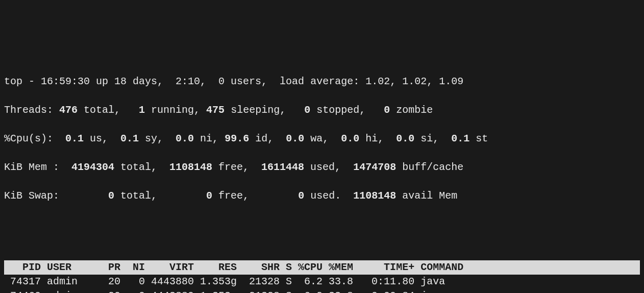 This screenshot has height=293, width=644. What do you see at coordinates (322, 291) in the screenshot?
I see `process-row: 74460 admin 20 0 4443880 1.353g 21328 S …` at bounding box center [322, 291].